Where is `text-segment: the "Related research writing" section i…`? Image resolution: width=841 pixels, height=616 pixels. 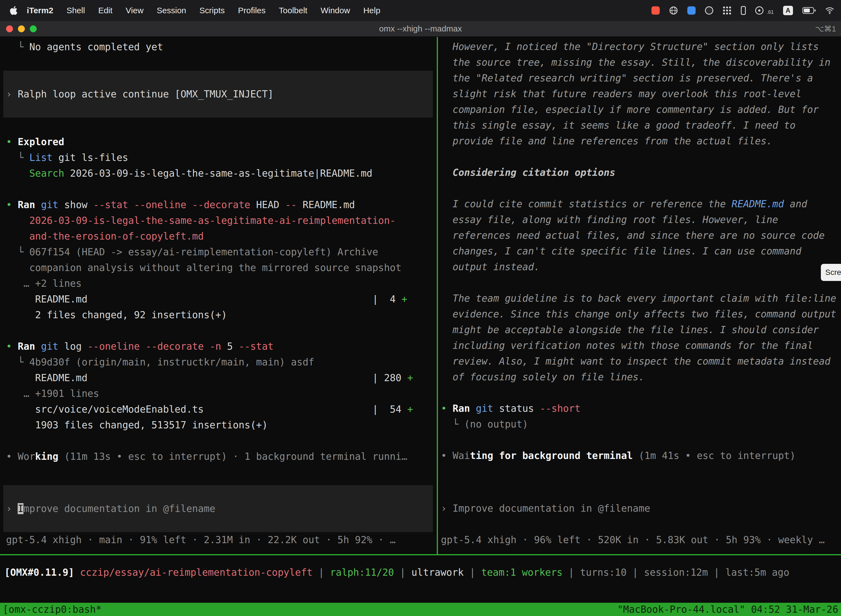
text-segment: the "Related research writing" section i… is located at coordinates (627, 78).